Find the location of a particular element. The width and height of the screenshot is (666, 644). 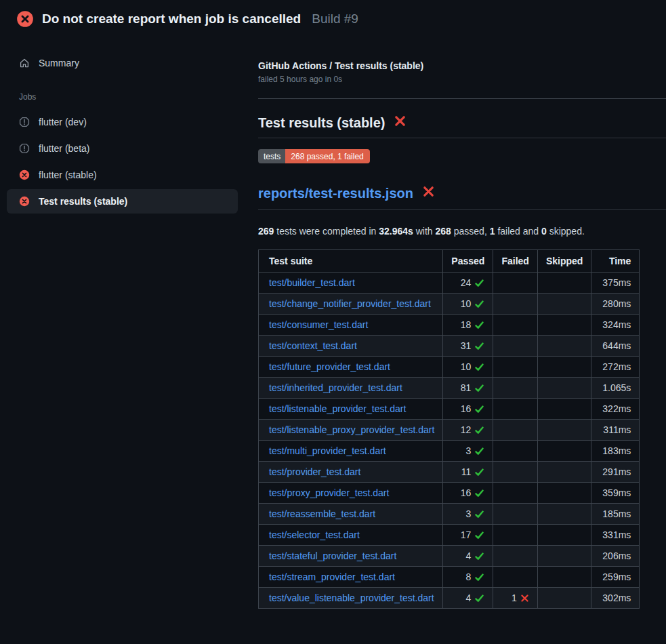

test-suite-cell: test/change_notifier_provider_test.dart is located at coordinates (351, 304).